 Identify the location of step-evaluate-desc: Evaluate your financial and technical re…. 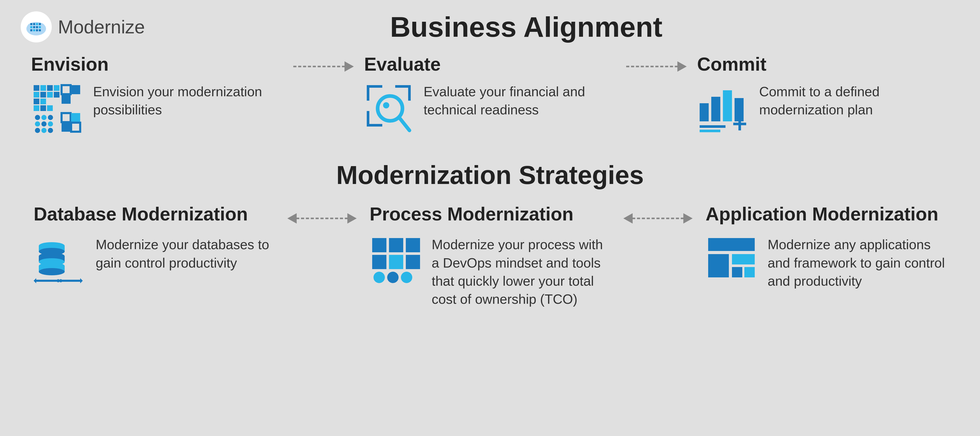
(520, 100).